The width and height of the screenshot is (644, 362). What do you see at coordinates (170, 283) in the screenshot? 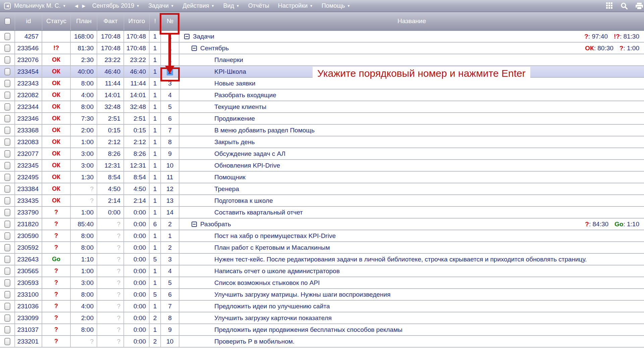
I see `row-number: 5` at bounding box center [170, 283].